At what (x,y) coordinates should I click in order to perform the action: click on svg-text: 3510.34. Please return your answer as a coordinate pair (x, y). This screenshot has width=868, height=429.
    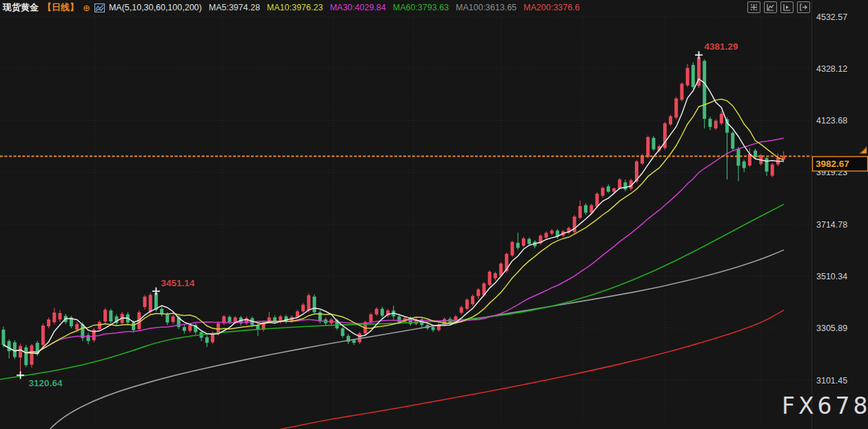
    Looking at the image, I should click on (831, 277).